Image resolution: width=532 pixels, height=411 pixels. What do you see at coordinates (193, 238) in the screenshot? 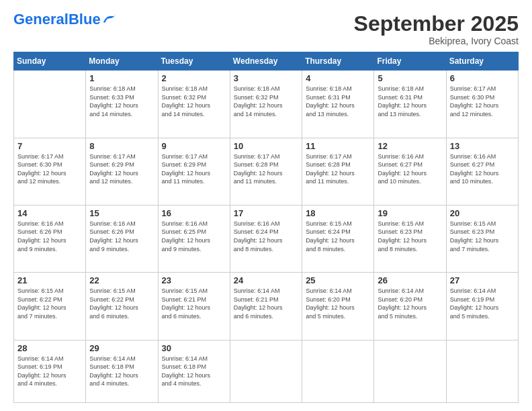
I see `calendar-cell: 16Sunrise: 6:16 AMSunset: 6:25 PMDayligh…` at bounding box center [193, 238].